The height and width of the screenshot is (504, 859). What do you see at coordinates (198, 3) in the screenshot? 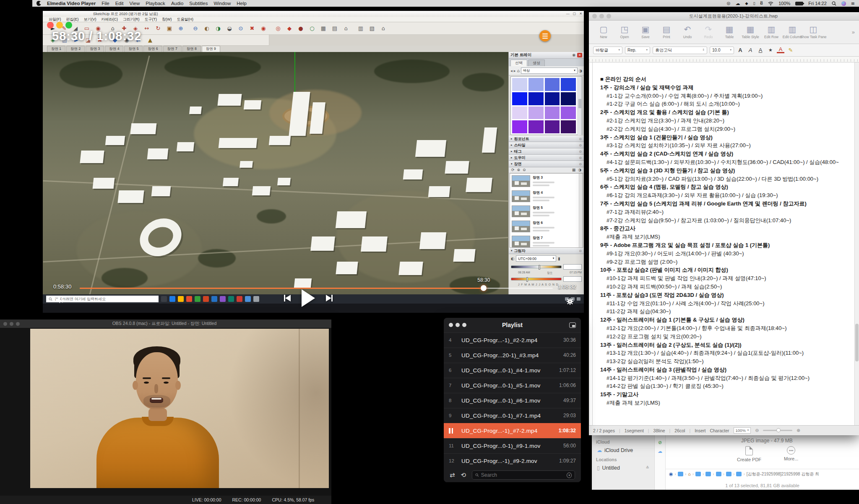
I see `menubar-menu: Subtitles` at bounding box center [198, 3].